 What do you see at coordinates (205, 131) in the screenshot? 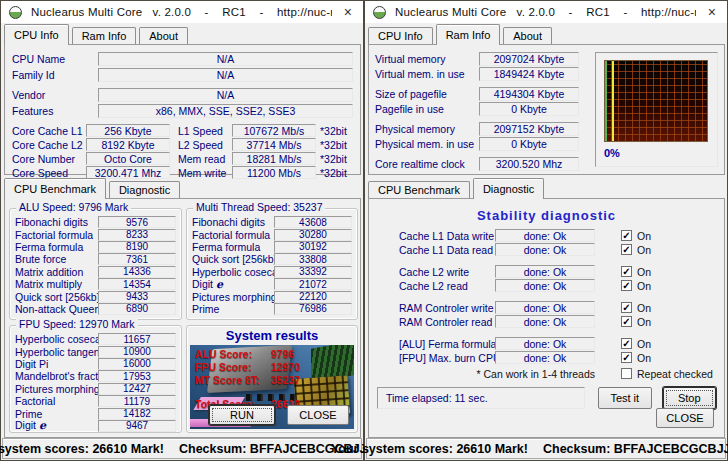
I see `speed-label: L1 Speed` at bounding box center [205, 131].